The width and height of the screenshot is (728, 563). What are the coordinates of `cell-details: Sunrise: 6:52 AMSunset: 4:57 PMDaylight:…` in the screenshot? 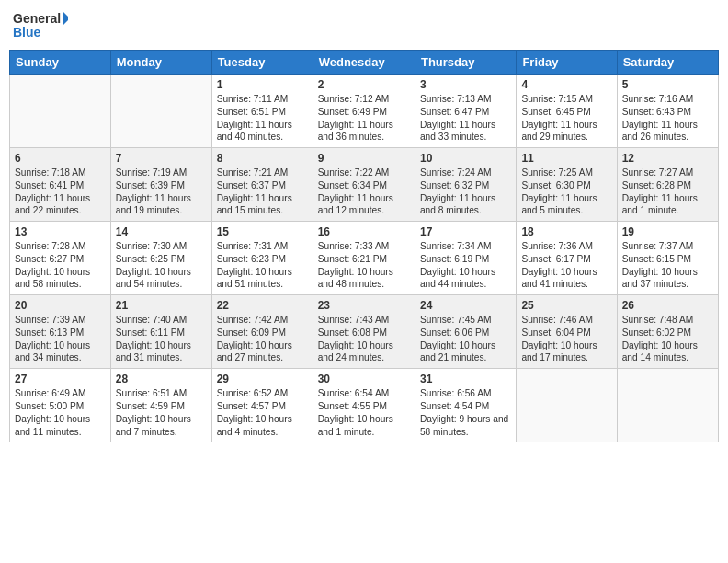 It's located at (263, 412).